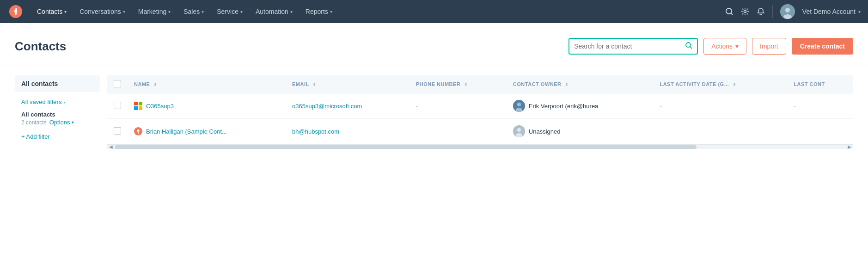 The width and height of the screenshot is (868, 264). What do you see at coordinates (16, 12) in the screenshot?
I see `hubspot-logo` at bounding box center [16, 12].